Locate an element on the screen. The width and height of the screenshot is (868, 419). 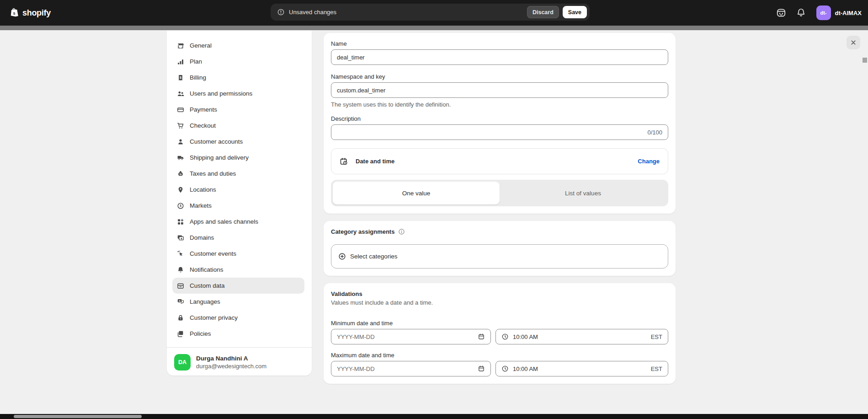
account-avatar: DA is located at coordinates (182, 362).